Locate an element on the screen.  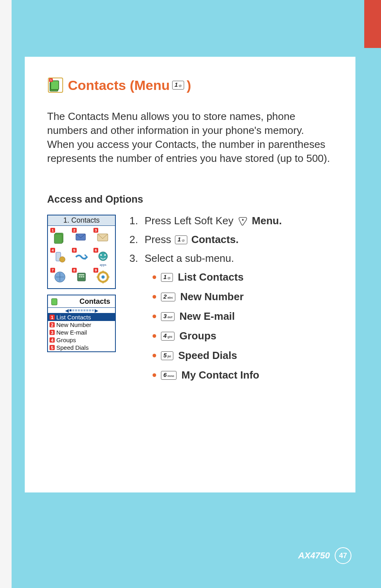
keycap-6: 6mno is located at coordinates (169, 375).